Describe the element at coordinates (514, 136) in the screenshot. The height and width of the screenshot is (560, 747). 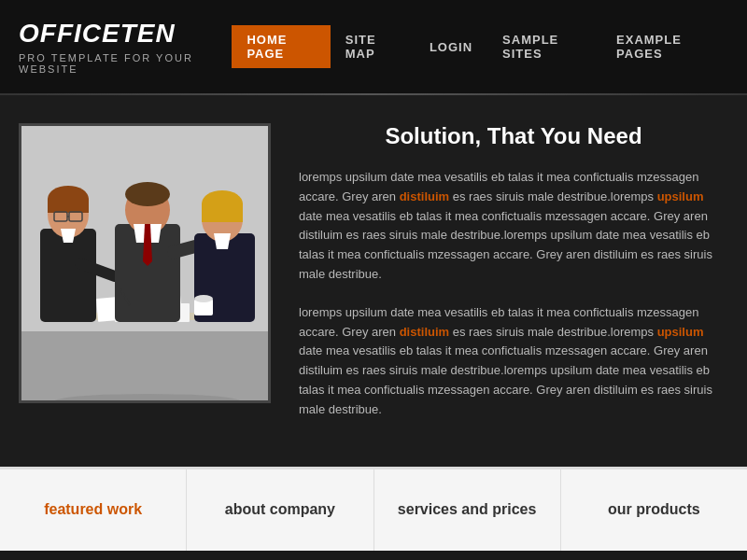
I see `content-title: Solution, That You Need` at that location.